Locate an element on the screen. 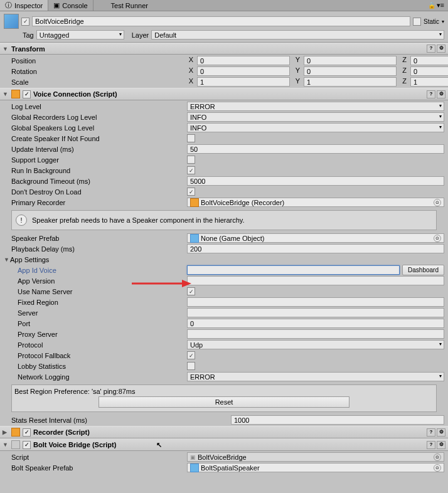  component-title: Bolt Voice Bridge (Script) is located at coordinates (75, 445).